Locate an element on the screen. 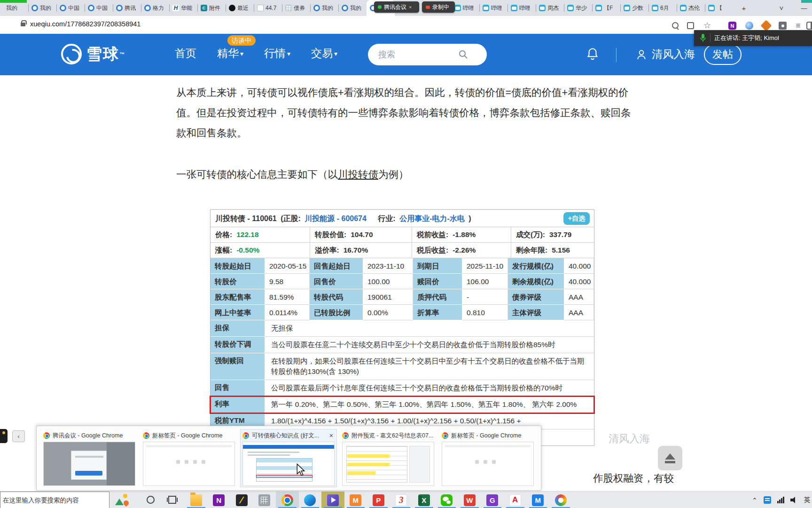  browser-tab: 周杰 is located at coordinates (550, 8).